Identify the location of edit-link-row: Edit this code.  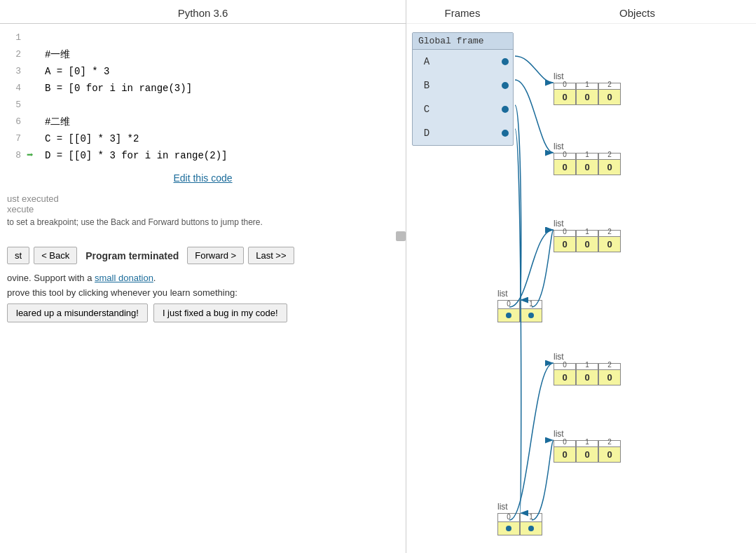
(203, 177).